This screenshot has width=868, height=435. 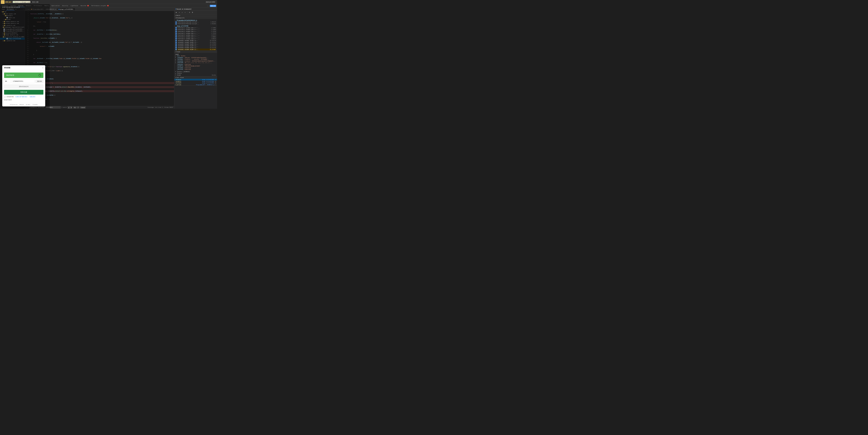 I want to click on code-line-12: var _0x435e69 = _0x3d2f3a[_0x5a69('0x8a'…, so click(x=102, y=59).